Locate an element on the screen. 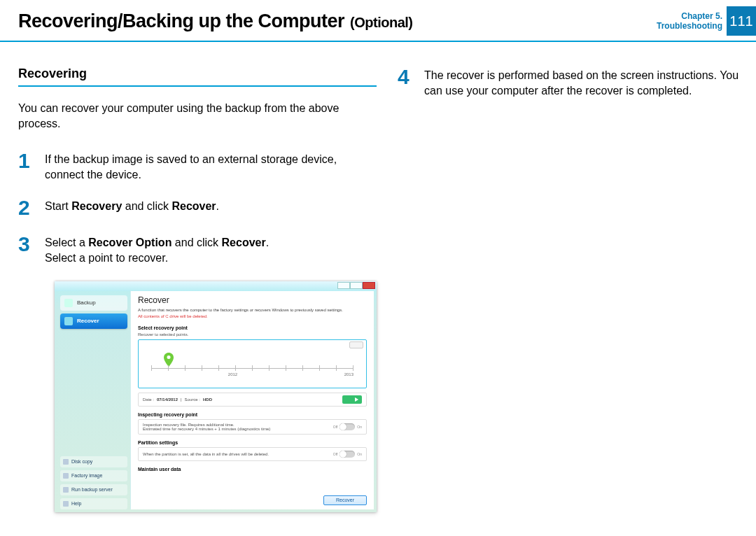 The height and width of the screenshot is (536, 756). recover-button-label: Recover is located at coordinates (345, 500).